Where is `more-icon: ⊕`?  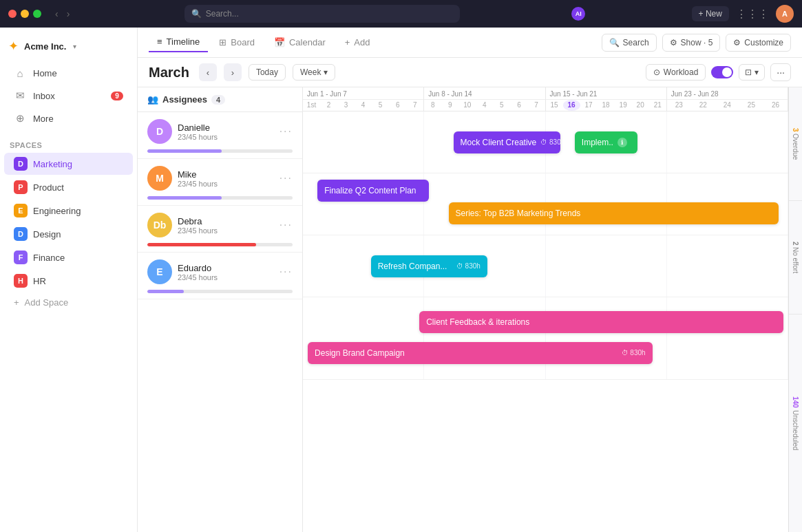 more-icon: ⊕ is located at coordinates (20, 118).